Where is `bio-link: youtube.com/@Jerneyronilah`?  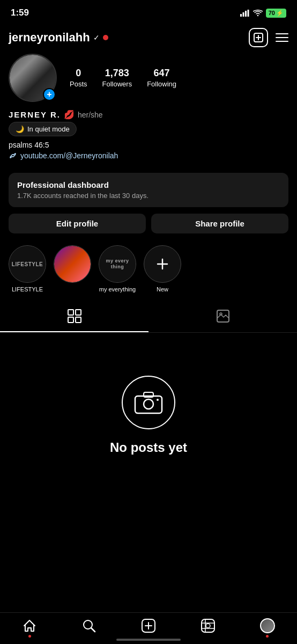 bio-link: youtube.com/@Jerneyronilah is located at coordinates (148, 156).